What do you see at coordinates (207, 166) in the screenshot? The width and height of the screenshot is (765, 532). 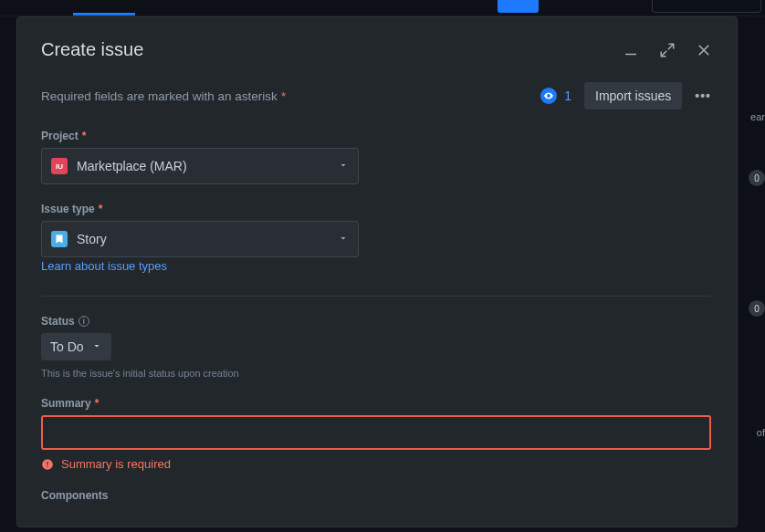 I see `project-value: Marketplace (MAR)` at bounding box center [207, 166].